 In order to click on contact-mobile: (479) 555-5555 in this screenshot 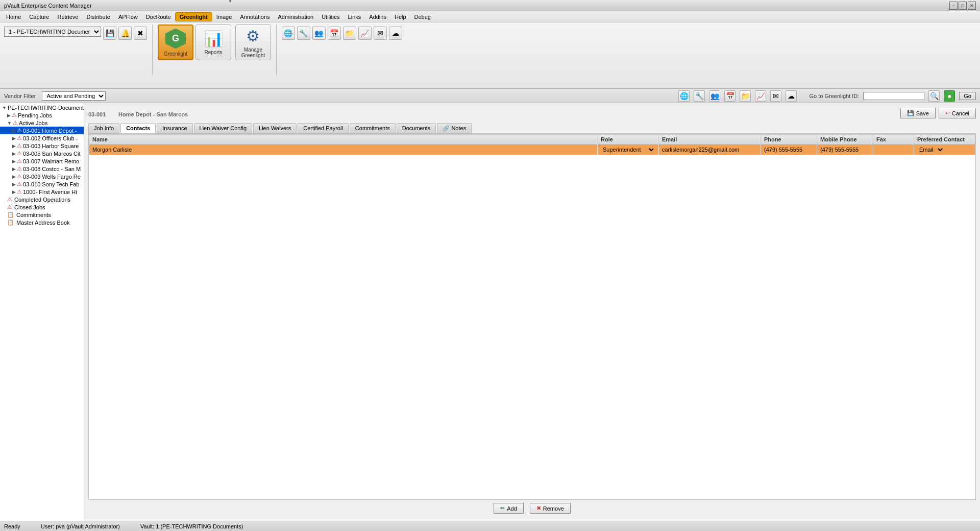, I will do `click(845, 150)`.